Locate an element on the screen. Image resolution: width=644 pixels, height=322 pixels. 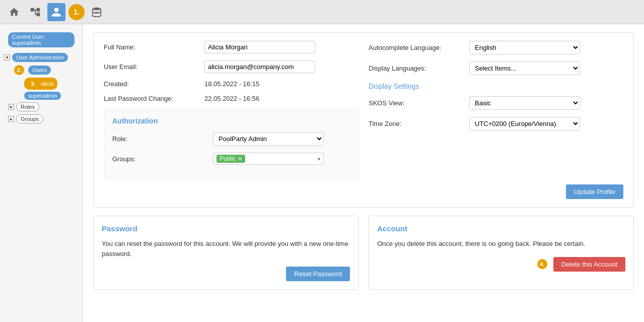
account-section: Account Once you delete this account, th… is located at coordinates (502, 253).